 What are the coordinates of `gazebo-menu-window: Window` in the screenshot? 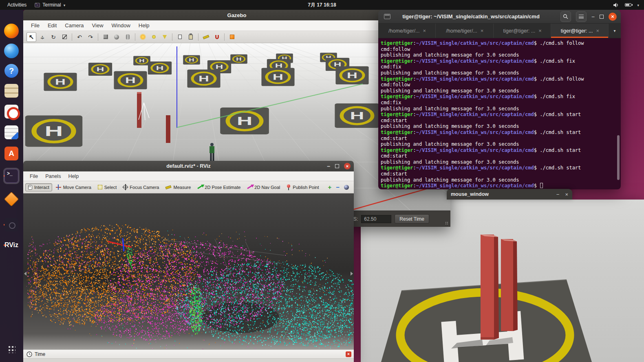 It's located at (121, 25).